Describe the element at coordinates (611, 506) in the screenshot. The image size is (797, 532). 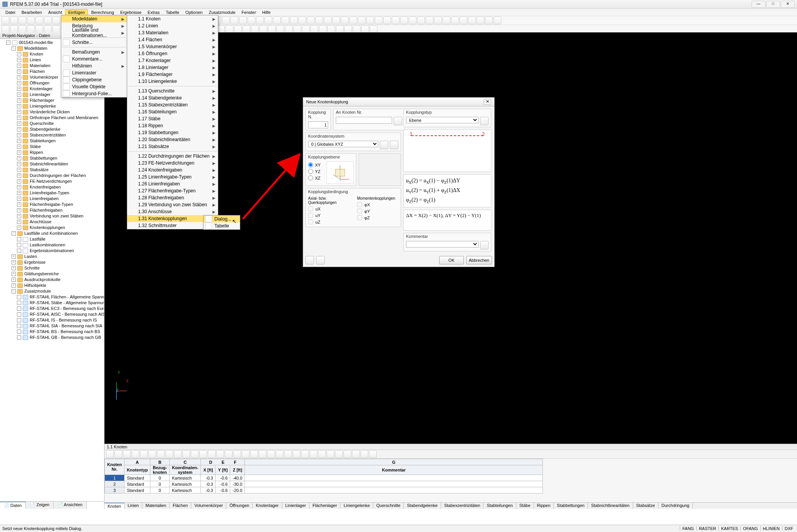
I see `sheet-Stabnichtlinearitäten: Stabnichtlinearitäten` at that location.